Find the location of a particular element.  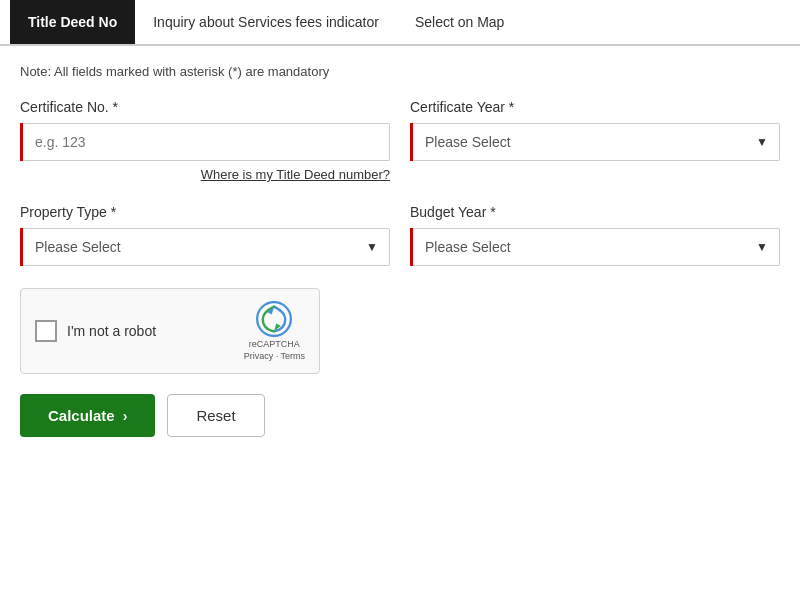

property-type-select: Please Select is located at coordinates (206, 247).